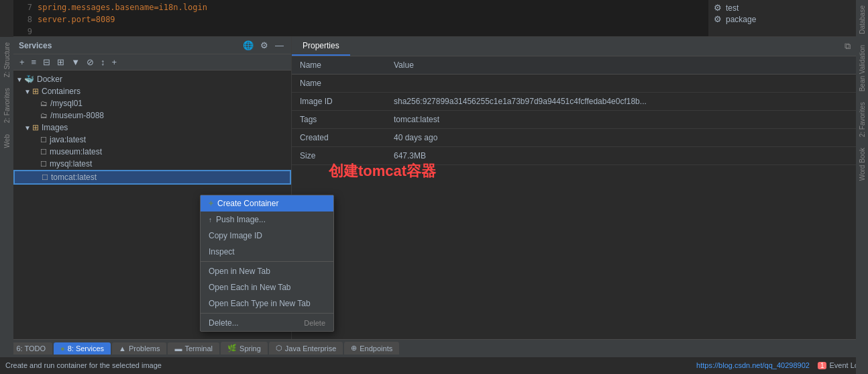 The height and width of the screenshot is (374, 868). Describe the element at coordinates (250, 287) in the screenshot. I see `ctx-open-each-label: Open Each in New Tab` at that location.